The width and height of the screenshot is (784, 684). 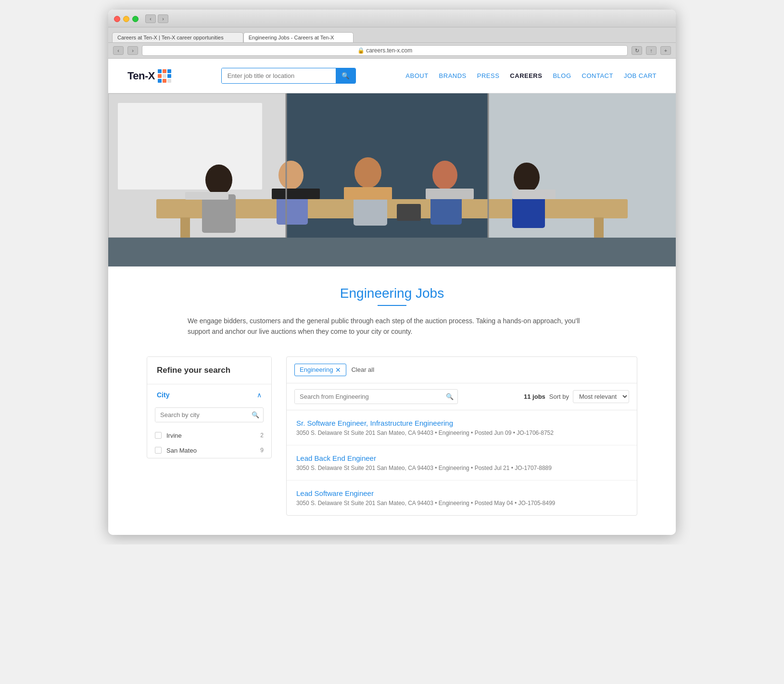 What do you see at coordinates (666, 51) in the screenshot?
I see `new-tab-button: +` at bounding box center [666, 51].